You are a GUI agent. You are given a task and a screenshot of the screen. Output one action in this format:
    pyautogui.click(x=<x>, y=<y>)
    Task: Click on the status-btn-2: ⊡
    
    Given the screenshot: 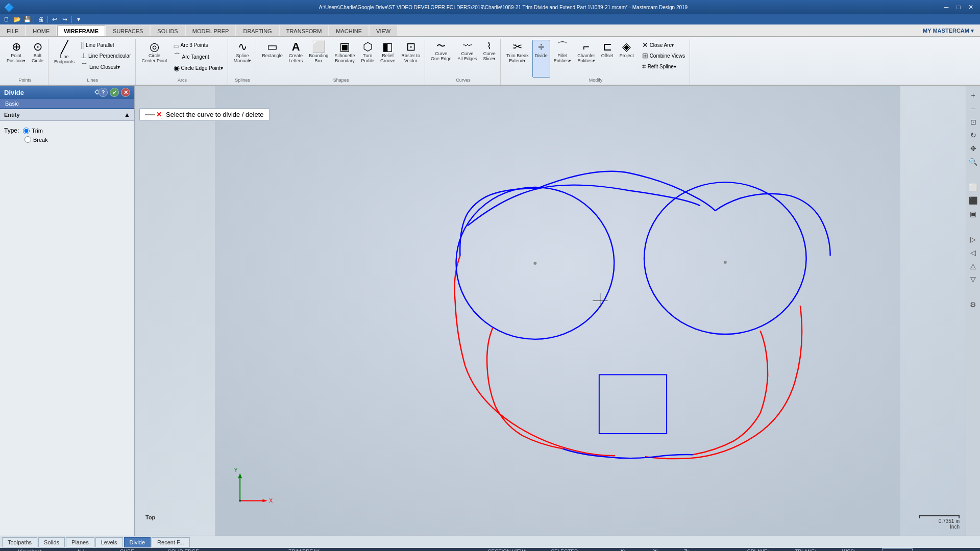 What is the action you would take?
    pyautogui.click(x=944, y=550)
    